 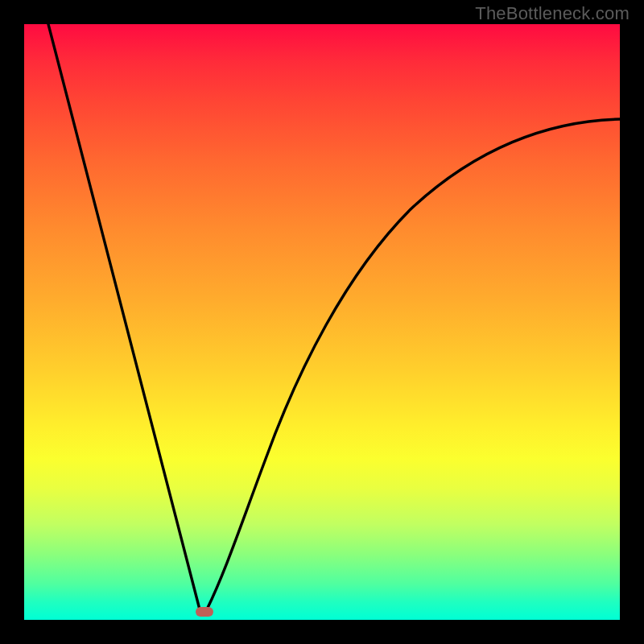 What do you see at coordinates (552, 14) in the screenshot?
I see `watermark-text: TheBottleneck.com` at bounding box center [552, 14].